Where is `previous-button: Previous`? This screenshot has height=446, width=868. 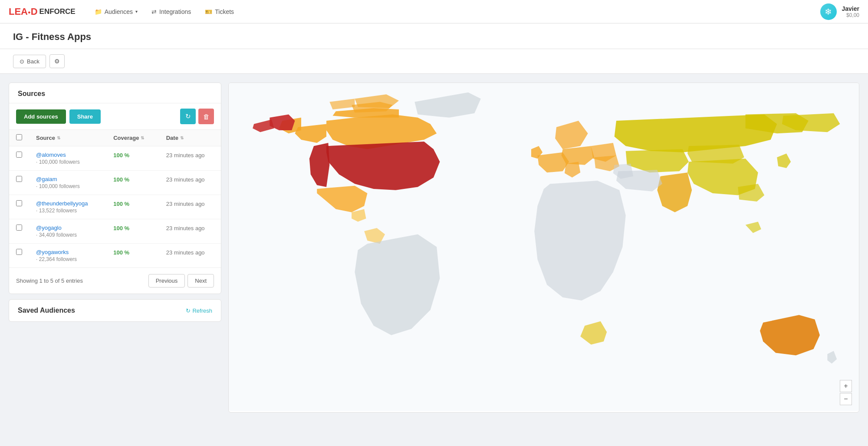 previous-button: Previous is located at coordinates (167, 281).